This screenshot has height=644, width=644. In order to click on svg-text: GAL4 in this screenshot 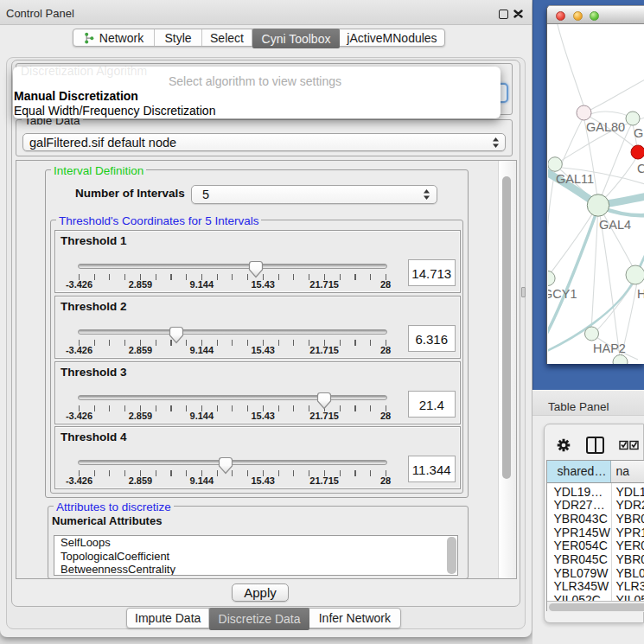, I will do `click(615, 225)`.